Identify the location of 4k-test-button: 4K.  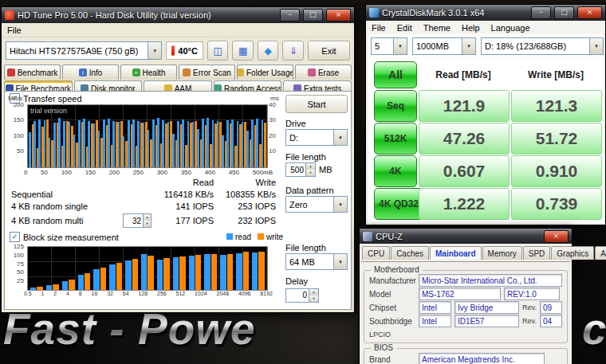
(395, 171).